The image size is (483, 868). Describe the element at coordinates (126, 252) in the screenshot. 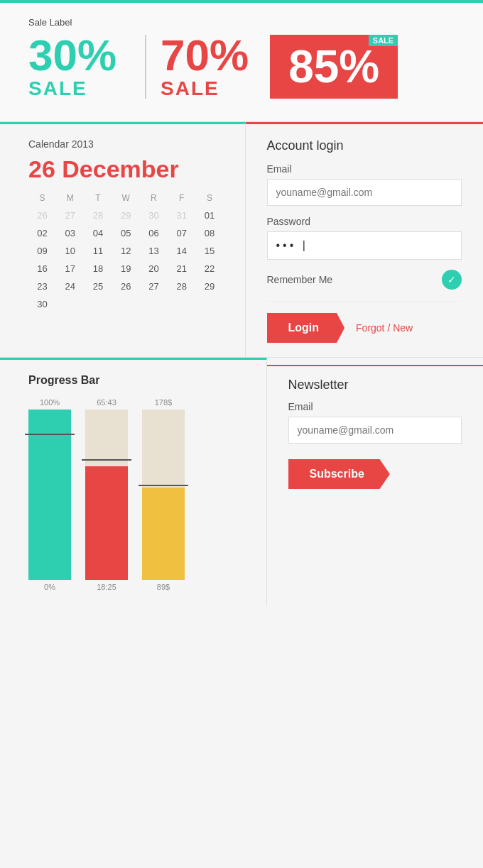

I see `calendar-grid: S M T W R F S 26272829303101020304050607…` at that location.